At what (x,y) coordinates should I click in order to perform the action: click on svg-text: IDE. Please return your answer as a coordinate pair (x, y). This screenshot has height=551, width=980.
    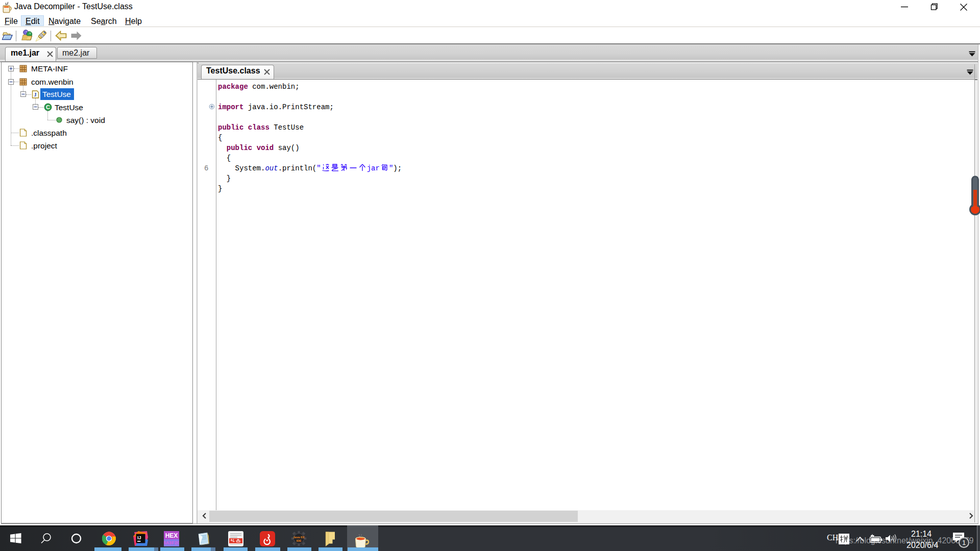
    Looking at the image, I should click on (299, 541).